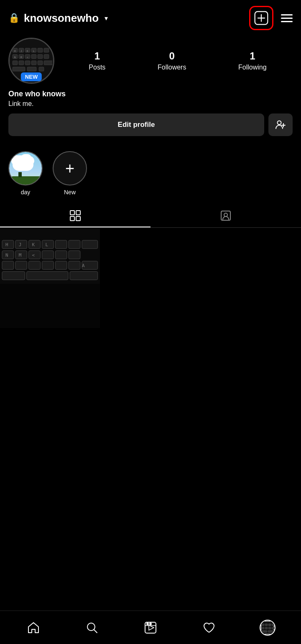  I want to click on followers-stat: 0 Followers, so click(172, 61).